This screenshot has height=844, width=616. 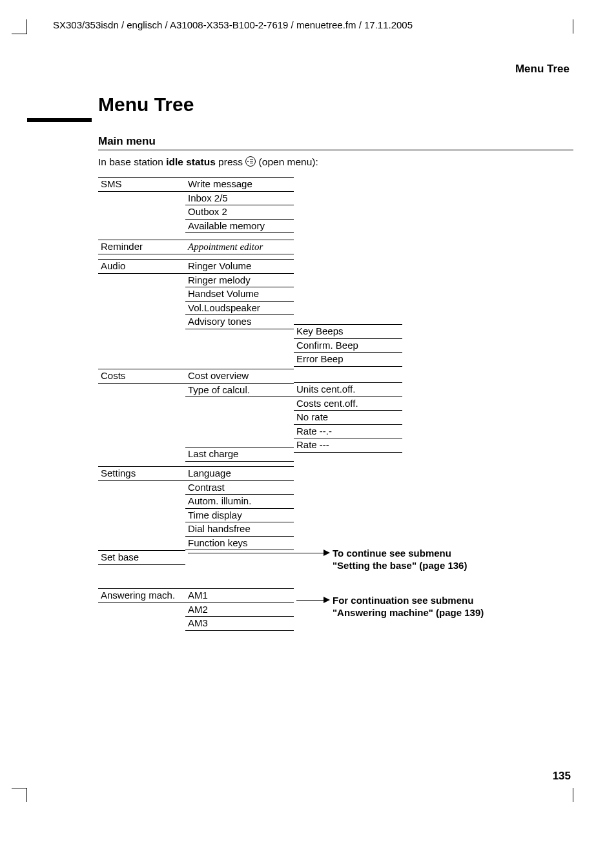 I want to click on menu-sms-item: Inbox 2/5, so click(x=240, y=199).